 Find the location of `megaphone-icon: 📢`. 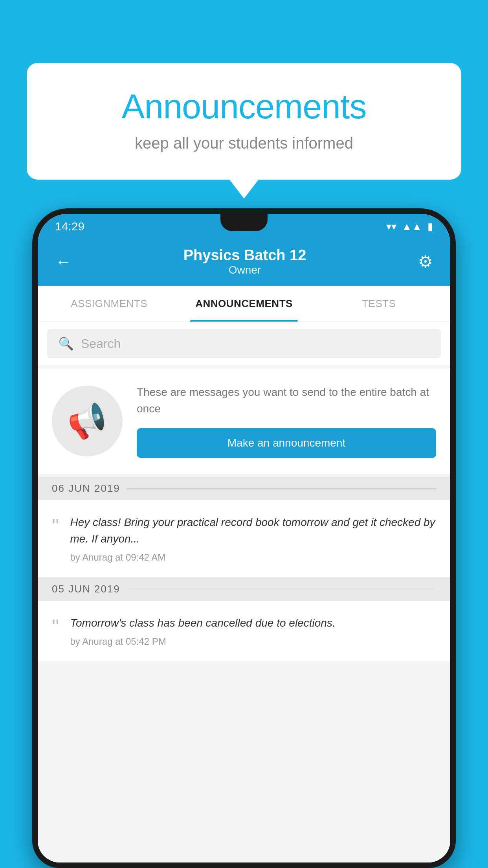

megaphone-icon: 📢 is located at coordinates (87, 421).